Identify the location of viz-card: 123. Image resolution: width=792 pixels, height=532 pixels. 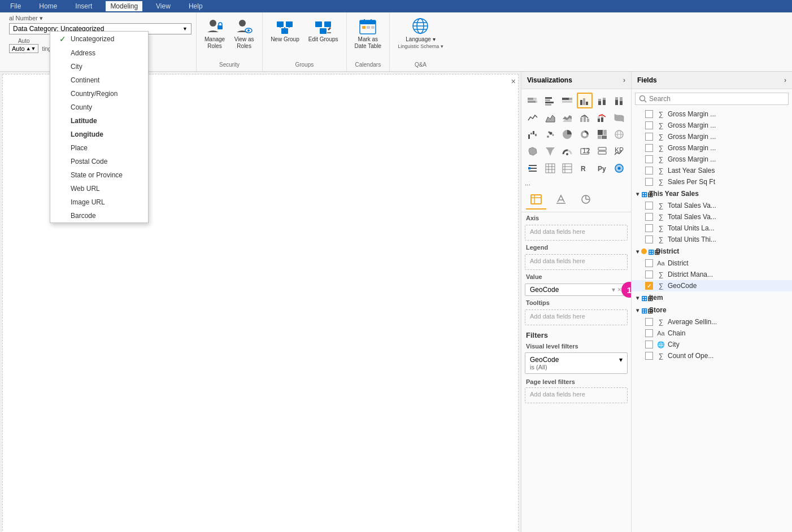
(585, 151).